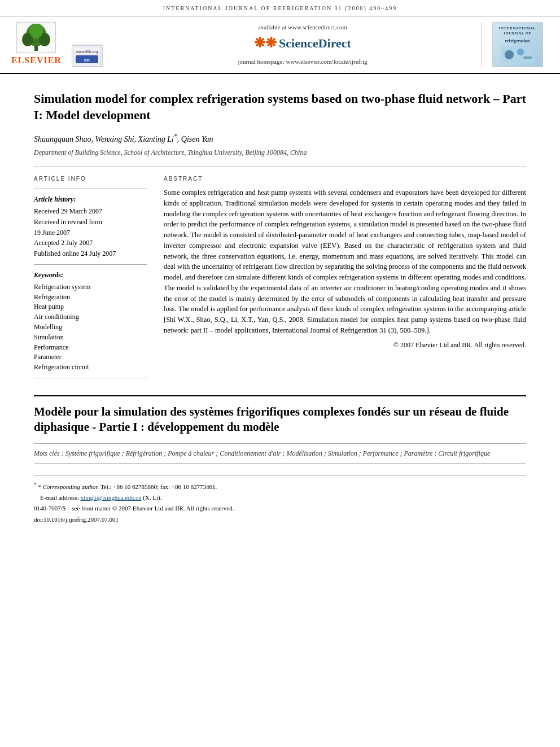  Describe the element at coordinates (280, 453) in the screenshot. I see `french-keywords: Mots clés : Système frigorifique ; Réfri…` at that location.